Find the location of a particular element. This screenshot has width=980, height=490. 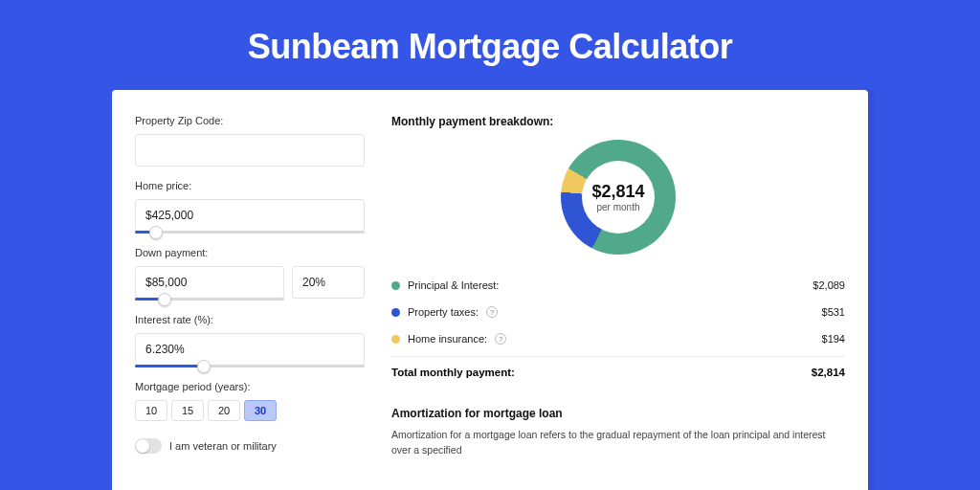

legend-row: Principal & Interest:$2,089 is located at coordinates (618, 285).